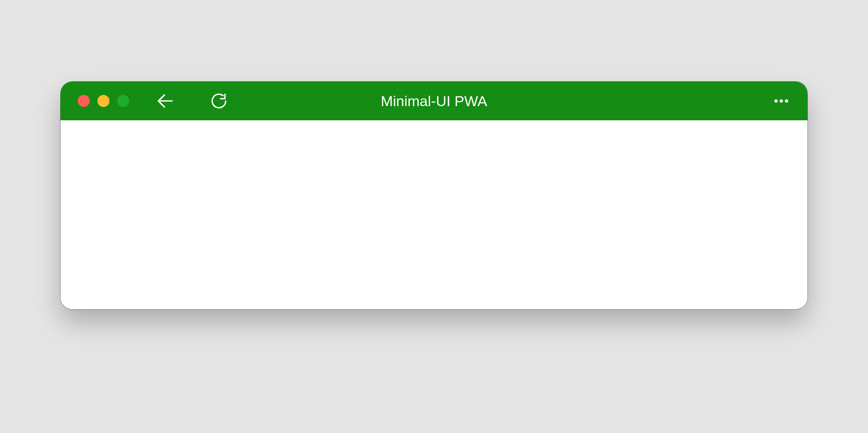  What do you see at coordinates (191, 101) in the screenshot?
I see `nav-controls` at bounding box center [191, 101].